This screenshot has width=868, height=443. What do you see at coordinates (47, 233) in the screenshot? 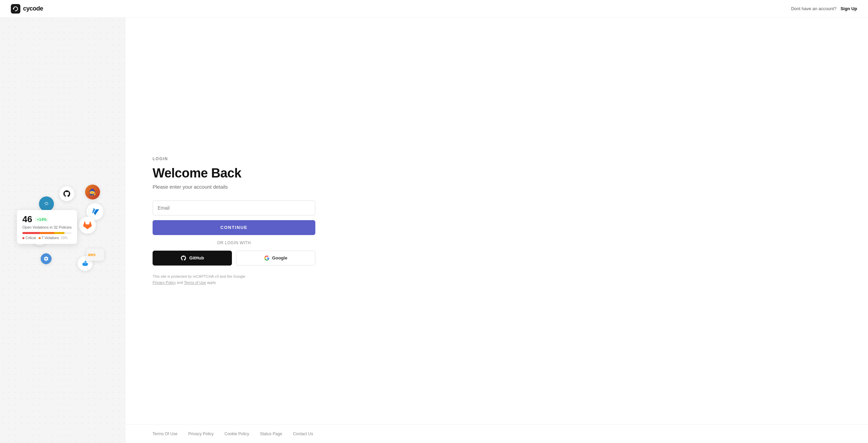
I see `stats-bar` at bounding box center [47, 233].